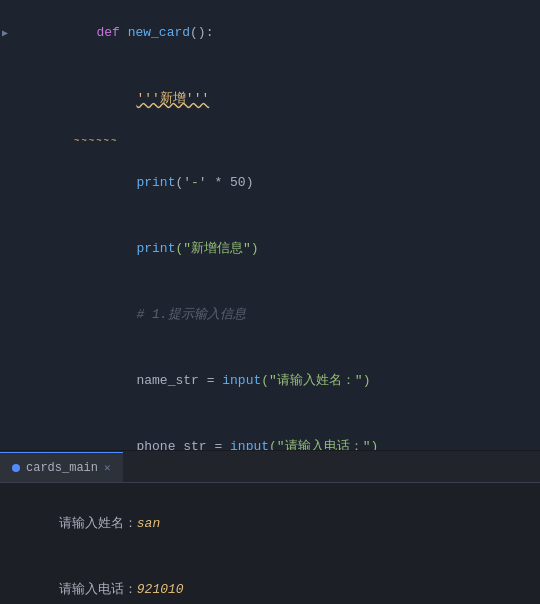 This screenshot has width=540, height=604. I want to click on code-line-6: name_str = input("请输入姓名："), so click(270, 381).